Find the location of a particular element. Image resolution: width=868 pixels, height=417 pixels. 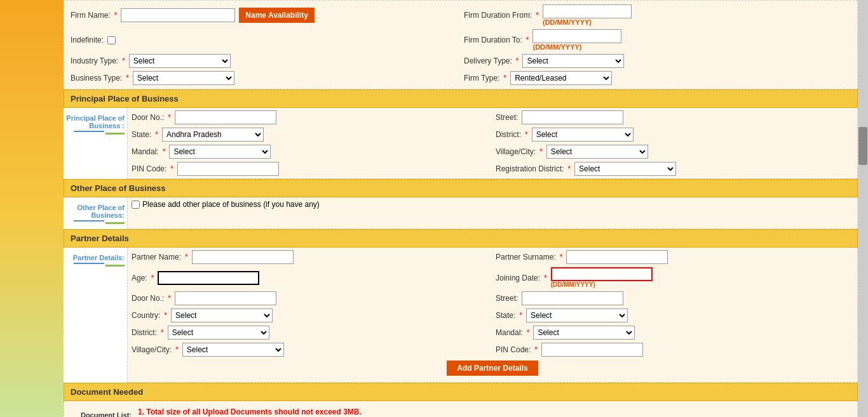

reg-district-select: Select is located at coordinates (625, 169).